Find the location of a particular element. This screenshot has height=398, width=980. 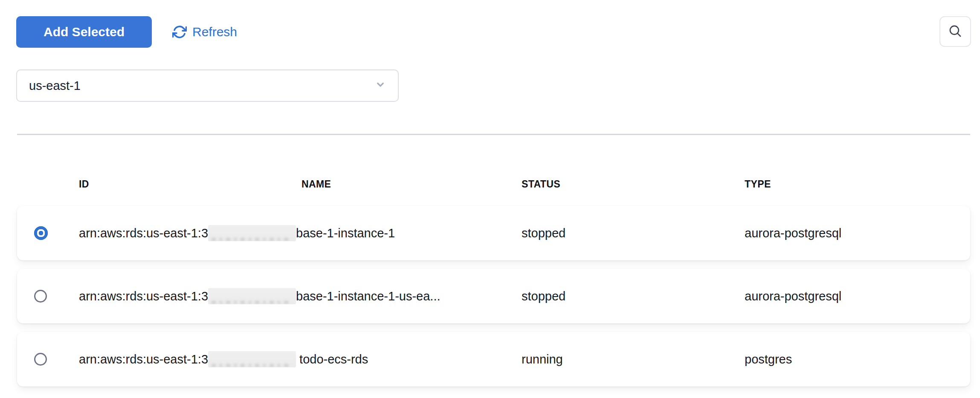

section-divider is located at coordinates (494, 135).